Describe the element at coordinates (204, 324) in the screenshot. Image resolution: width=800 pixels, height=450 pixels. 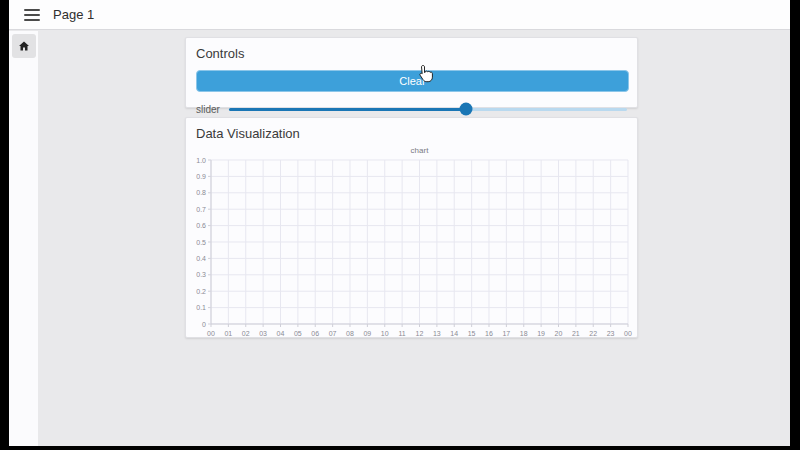
I see `svg-text: 0` at that location.